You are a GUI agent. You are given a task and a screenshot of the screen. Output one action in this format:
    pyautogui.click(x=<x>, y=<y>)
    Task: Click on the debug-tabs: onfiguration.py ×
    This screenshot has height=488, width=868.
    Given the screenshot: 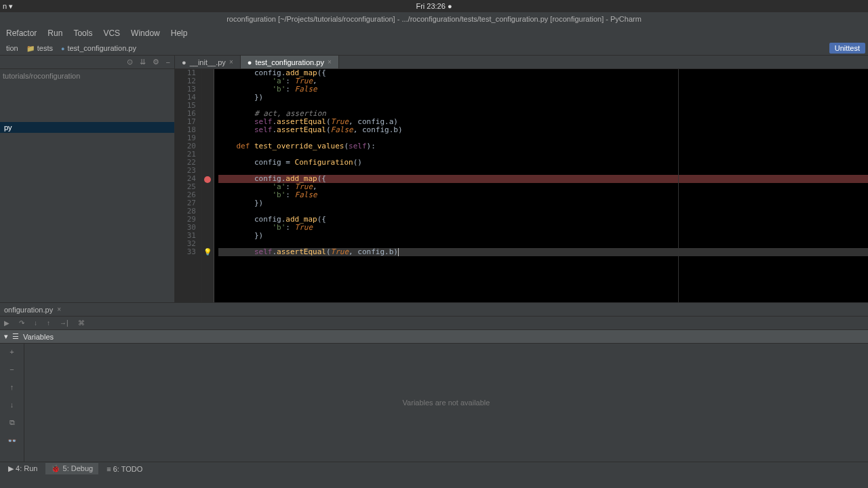 What is the action you would take?
    pyautogui.click(x=434, y=310)
    